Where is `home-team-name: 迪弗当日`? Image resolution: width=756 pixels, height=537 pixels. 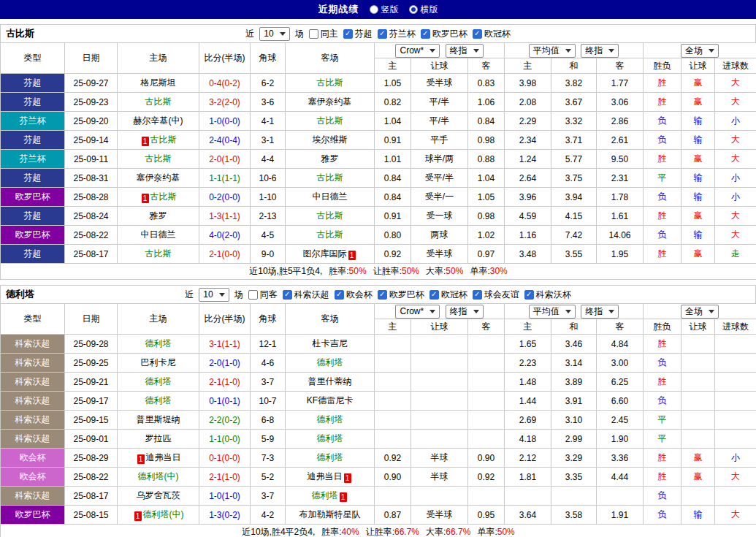
home-team-name: 迪弗当日 is located at coordinates (164, 457).